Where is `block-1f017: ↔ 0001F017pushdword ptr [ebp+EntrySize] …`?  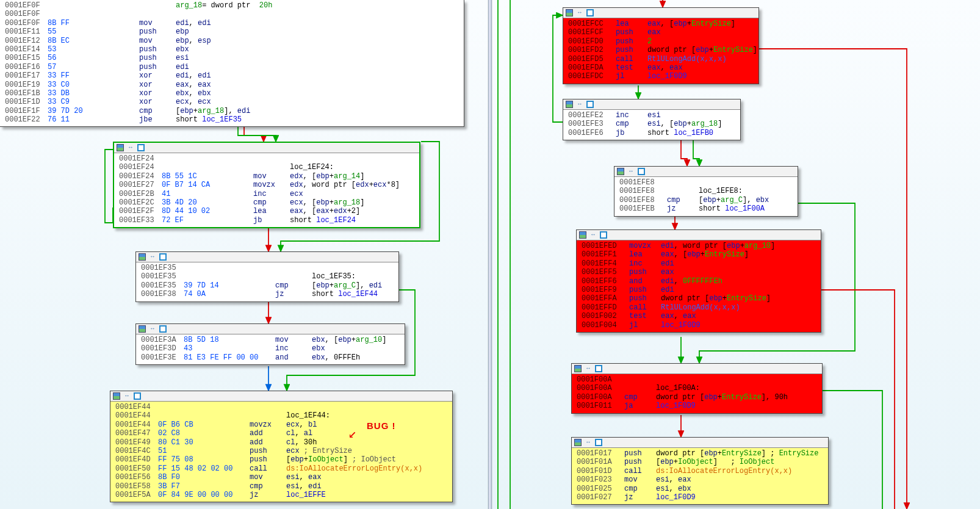
block-1f017: ↔ 0001F017pushdword ptr [ebp+EntrySize] … is located at coordinates (700, 471).